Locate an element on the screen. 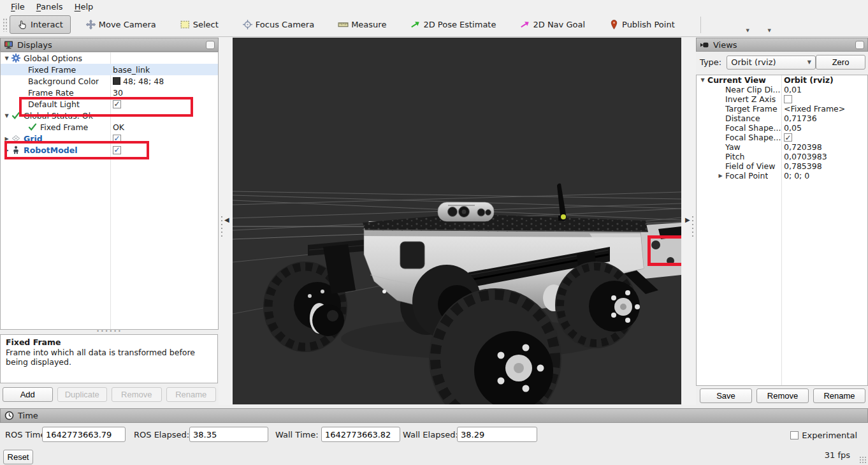 The height and width of the screenshot is (465, 868). tree-row-invert-z-axis: Invert Z Axis is located at coordinates (782, 100).